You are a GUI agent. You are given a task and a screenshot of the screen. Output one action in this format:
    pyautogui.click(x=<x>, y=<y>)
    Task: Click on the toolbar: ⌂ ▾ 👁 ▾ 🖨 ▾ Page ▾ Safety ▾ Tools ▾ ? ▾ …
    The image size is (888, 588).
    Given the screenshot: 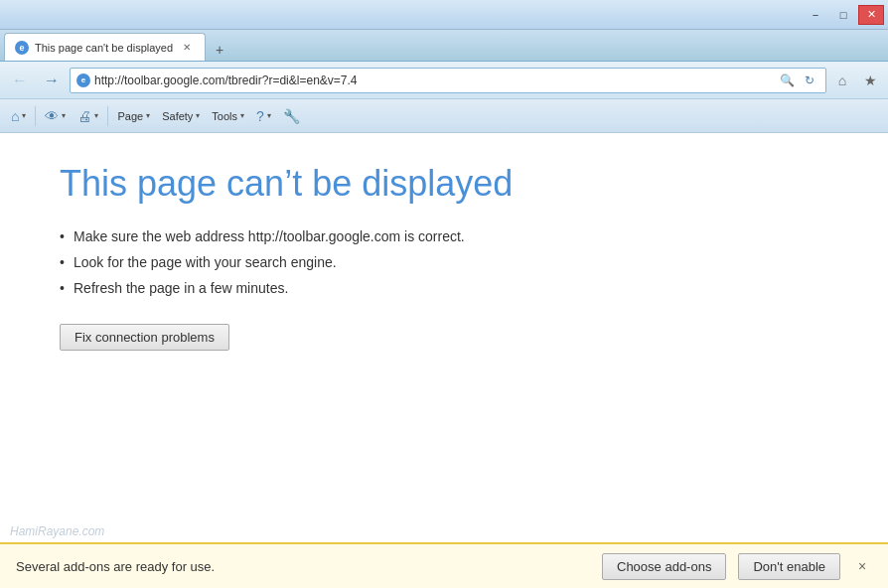 What is the action you would take?
    pyautogui.click(x=444, y=116)
    